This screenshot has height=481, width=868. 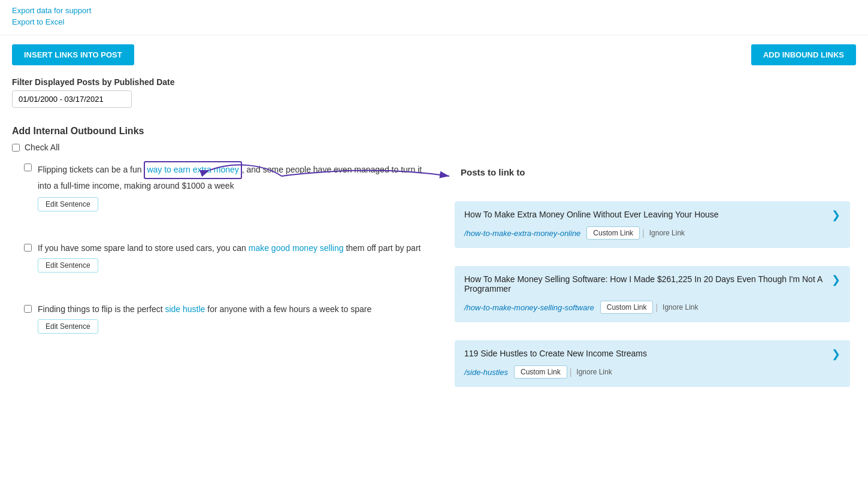 What do you see at coordinates (434, 11) in the screenshot?
I see `export-support-link: Export data for support` at bounding box center [434, 11].